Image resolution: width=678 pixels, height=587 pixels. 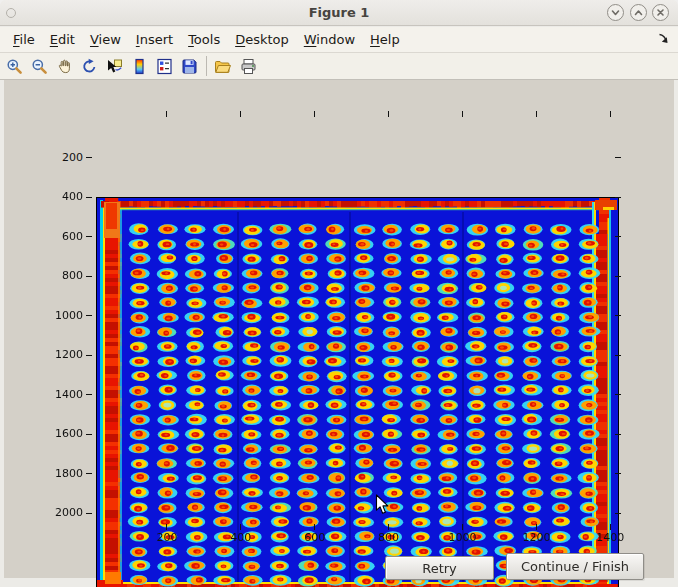 What do you see at coordinates (114, 66) in the screenshot?
I see `data-cursor-icon` at bounding box center [114, 66].